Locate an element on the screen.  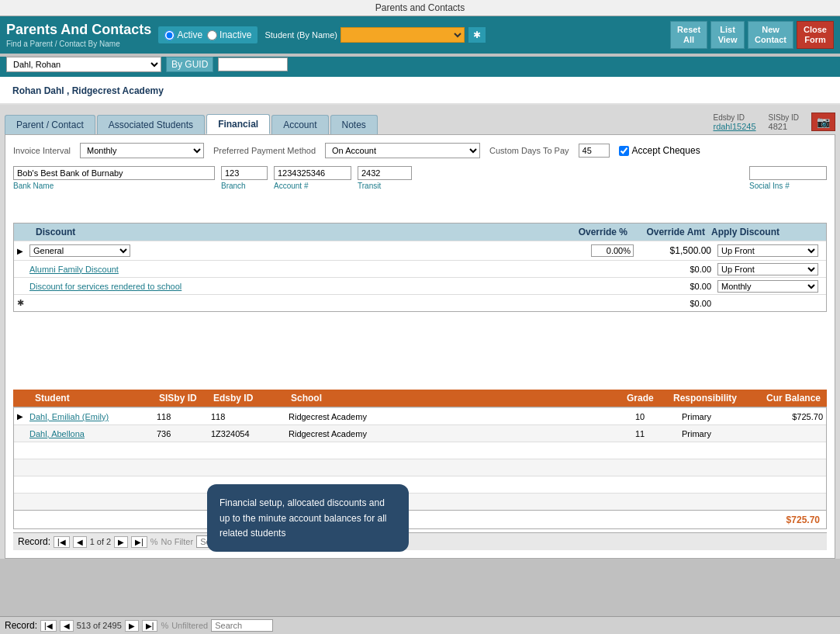
bank-name-field: Bank Name is located at coordinates (114, 178).